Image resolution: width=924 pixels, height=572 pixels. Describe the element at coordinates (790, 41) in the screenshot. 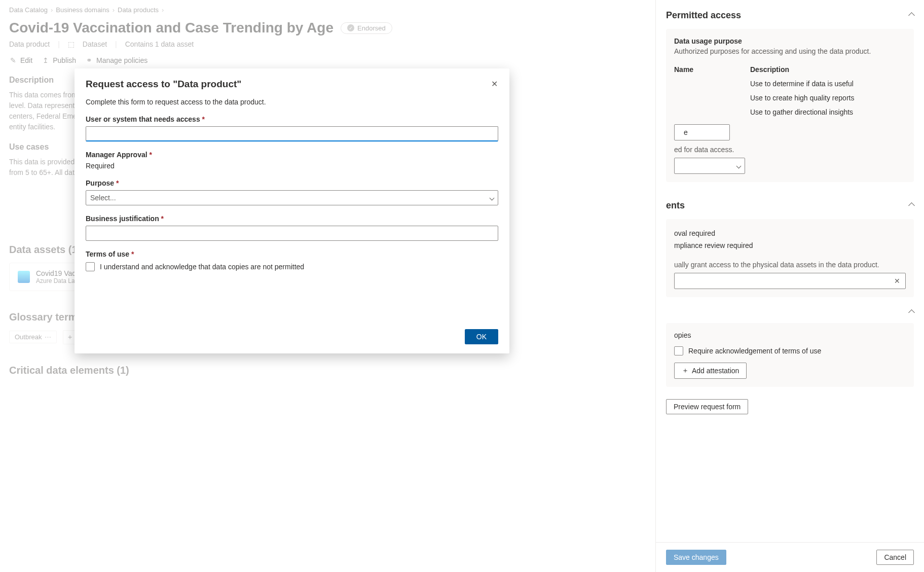

I see `data-usage-title: Data usage purpose` at that location.